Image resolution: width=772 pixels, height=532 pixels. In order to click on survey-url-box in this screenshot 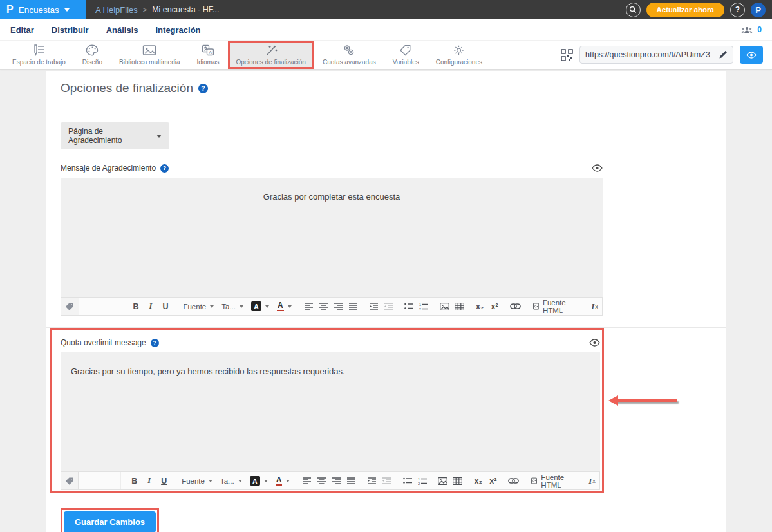, I will do `click(657, 55)`.